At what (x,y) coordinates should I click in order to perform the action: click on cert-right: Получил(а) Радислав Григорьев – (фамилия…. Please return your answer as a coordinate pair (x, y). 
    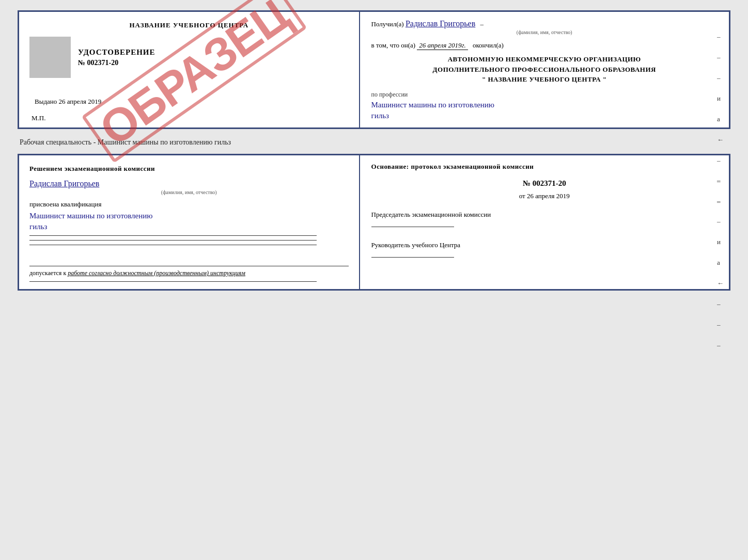
    Looking at the image, I should click on (544, 70).